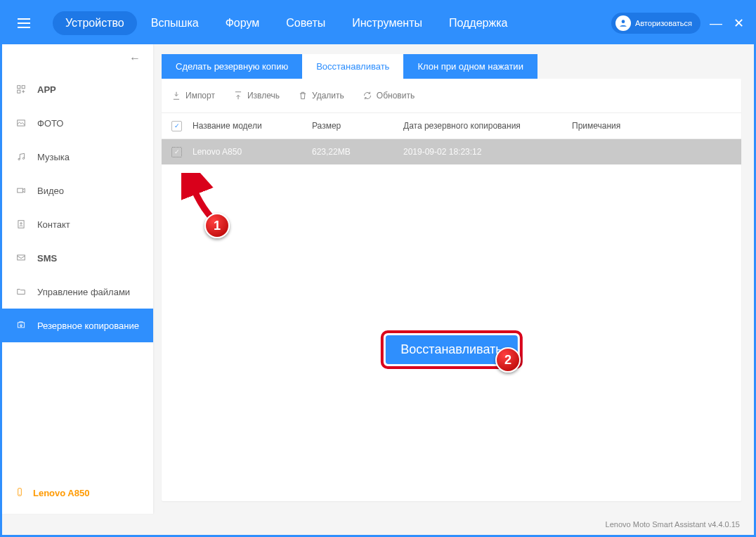 This screenshot has width=756, height=537. Describe the element at coordinates (451, 96) in the screenshot. I see `toolbar: Импорт Извлечь Удалить Обновить` at that location.